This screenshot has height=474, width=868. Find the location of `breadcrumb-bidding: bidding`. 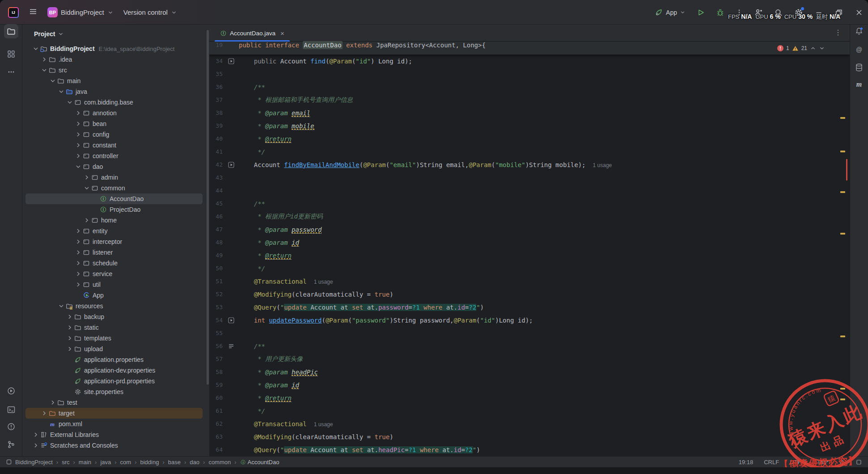

breadcrumb-bidding: bidding is located at coordinates (150, 462).